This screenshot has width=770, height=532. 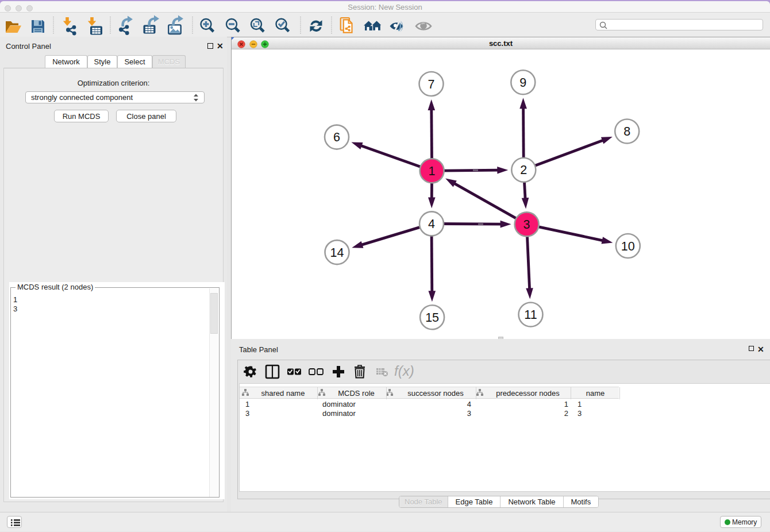 I want to click on svg-text: 14, so click(x=337, y=253).